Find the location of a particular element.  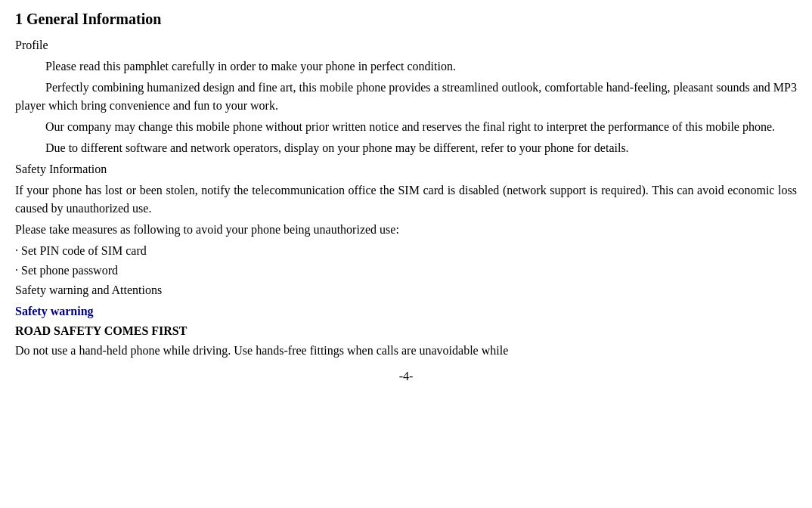

section-1-title-text: 1 General Information is located at coordinates (88, 19).